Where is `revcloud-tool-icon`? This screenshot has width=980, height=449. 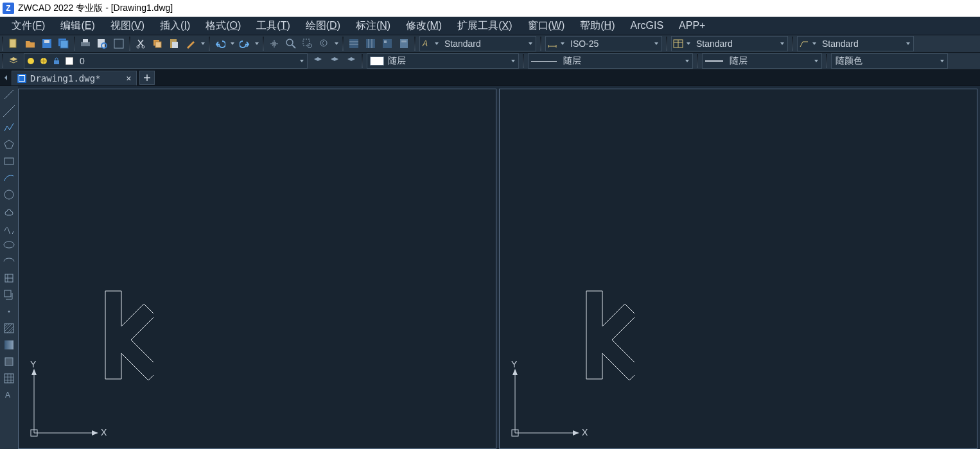
revcloud-tool-icon is located at coordinates (9, 211).